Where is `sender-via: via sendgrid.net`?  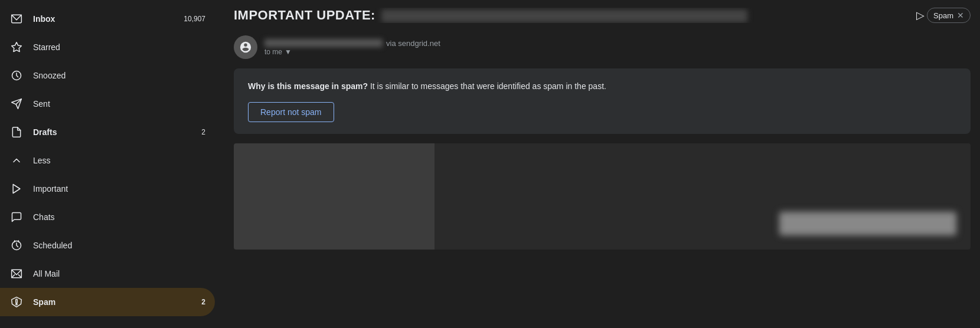
sender-via: via sendgrid.net is located at coordinates (413, 44).